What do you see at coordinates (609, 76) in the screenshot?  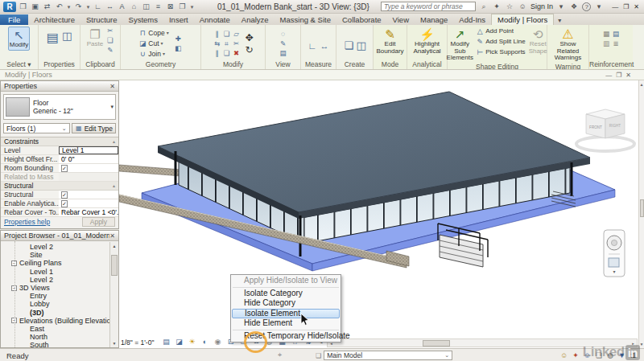 I see `view-minimize-icon: —` at bounding box center [609, 76].